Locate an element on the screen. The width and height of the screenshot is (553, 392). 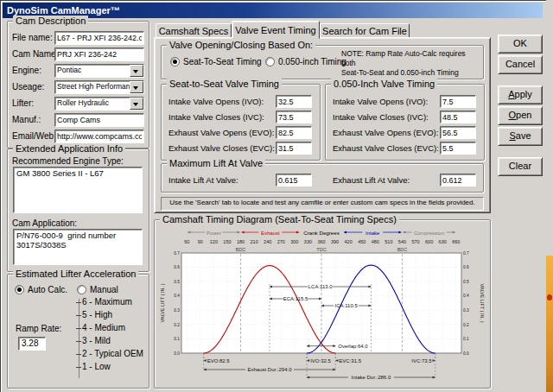
seat-to-seat-radio is located at coordinates (175, 62).